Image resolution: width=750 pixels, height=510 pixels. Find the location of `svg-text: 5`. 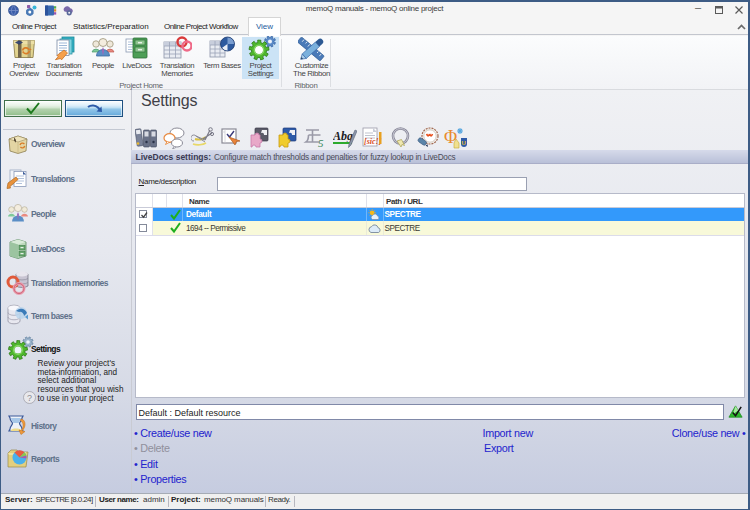

svg-text: 5 is located at coordinates (321, 143).